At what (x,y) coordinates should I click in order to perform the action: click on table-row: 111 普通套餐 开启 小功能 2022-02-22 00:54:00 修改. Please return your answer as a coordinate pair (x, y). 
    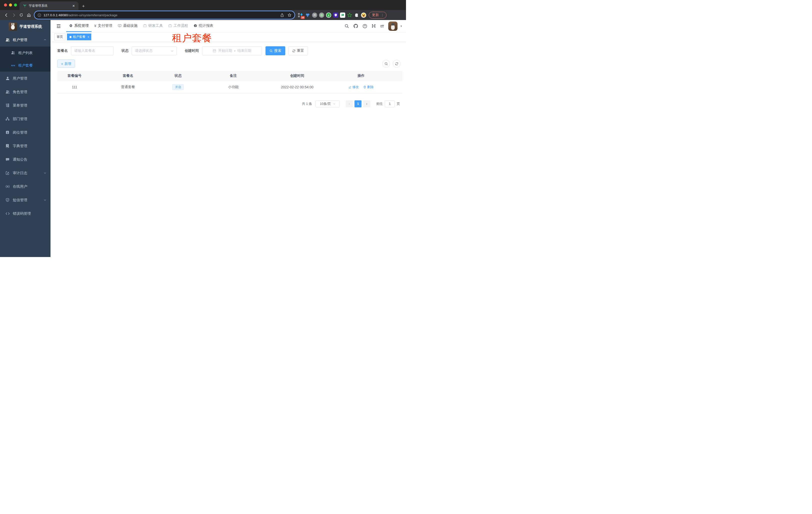
    Looking at the image, I should click on (230, 87).